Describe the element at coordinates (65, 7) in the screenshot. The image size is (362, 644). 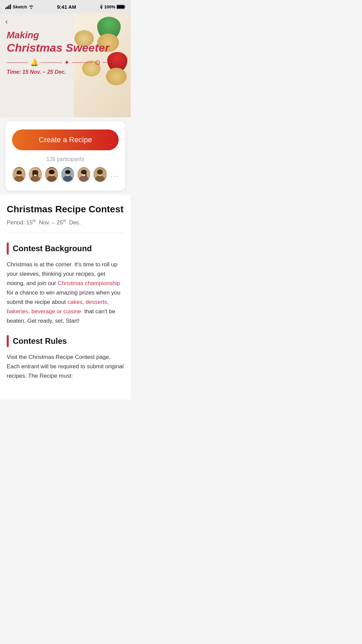
I see `status-bar: Sketch 9:41 AM 100%` at that location.